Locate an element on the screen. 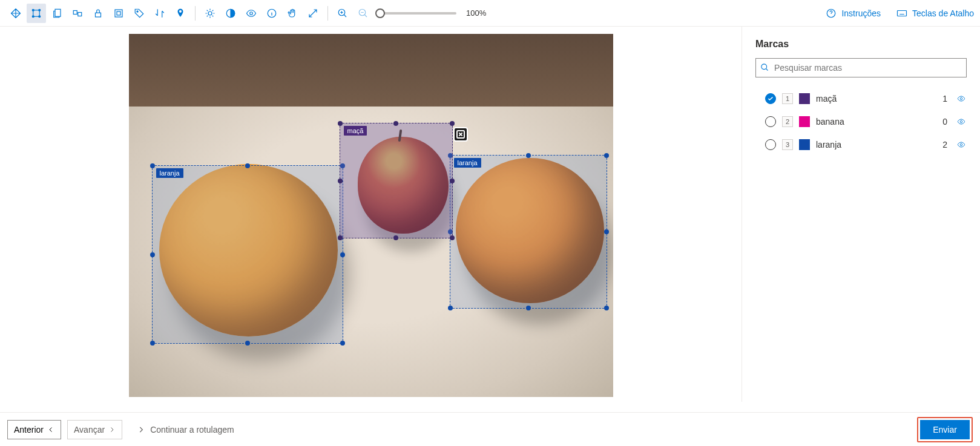 The height and width of the screenshot is (446, 980). search-icon is located at coordinates (765, 68).